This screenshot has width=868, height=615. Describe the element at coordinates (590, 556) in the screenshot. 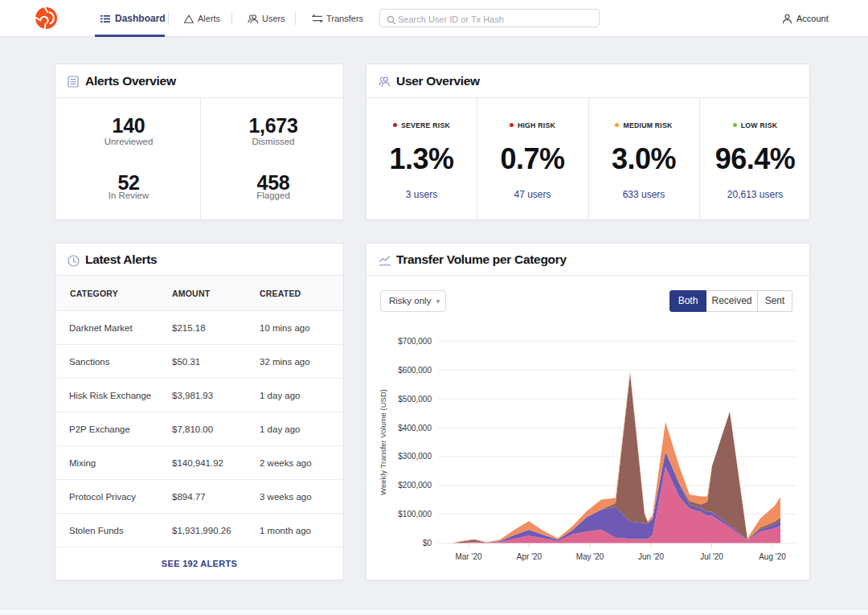

I see `svg-text: May '20` at that location.